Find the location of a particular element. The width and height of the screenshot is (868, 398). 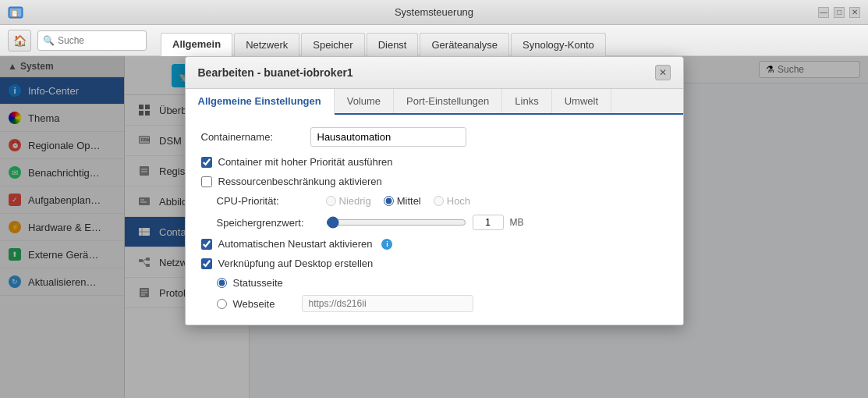

memory-row: Speichergrenzwert: MB is located at coordinates (434, 222).